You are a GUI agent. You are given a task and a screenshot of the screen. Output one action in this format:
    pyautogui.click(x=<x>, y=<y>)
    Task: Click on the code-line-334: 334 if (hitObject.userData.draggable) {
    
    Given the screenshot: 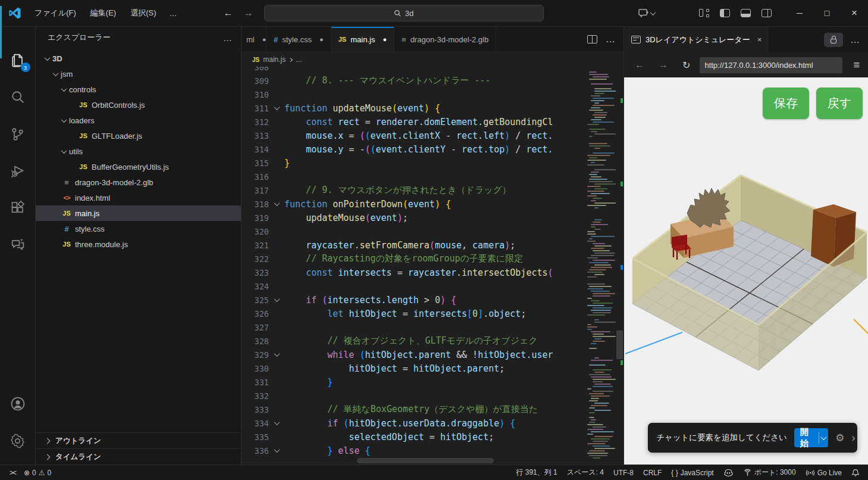 What is the action you would take?
    pyautogui.click(x=428, y=423)
    